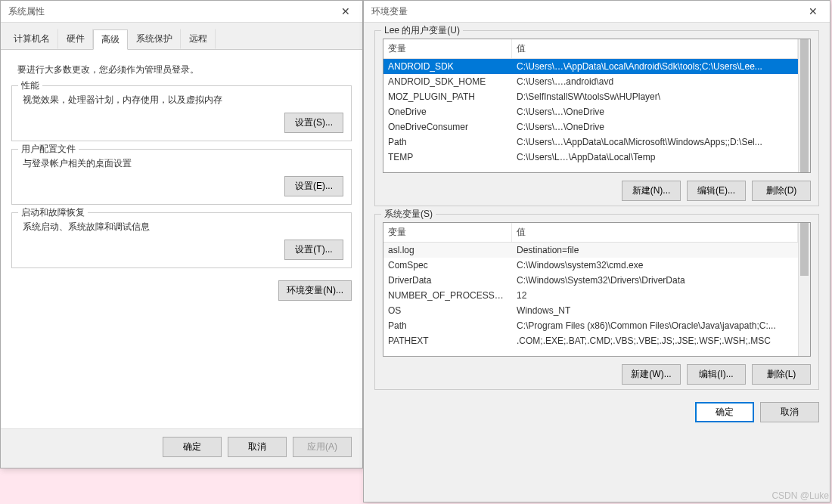  What do you see at coordinates (448, 311) in the screenshot?
I see `var-name: OS` at bounding box center [448, 311].